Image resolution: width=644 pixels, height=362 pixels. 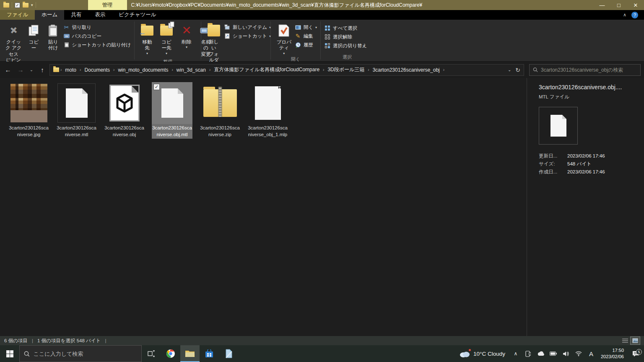 What do you see at coordinates (53, 37) in the screenshot?
I see `paste-button: 貼り付け` at bounding box center [53, 37].